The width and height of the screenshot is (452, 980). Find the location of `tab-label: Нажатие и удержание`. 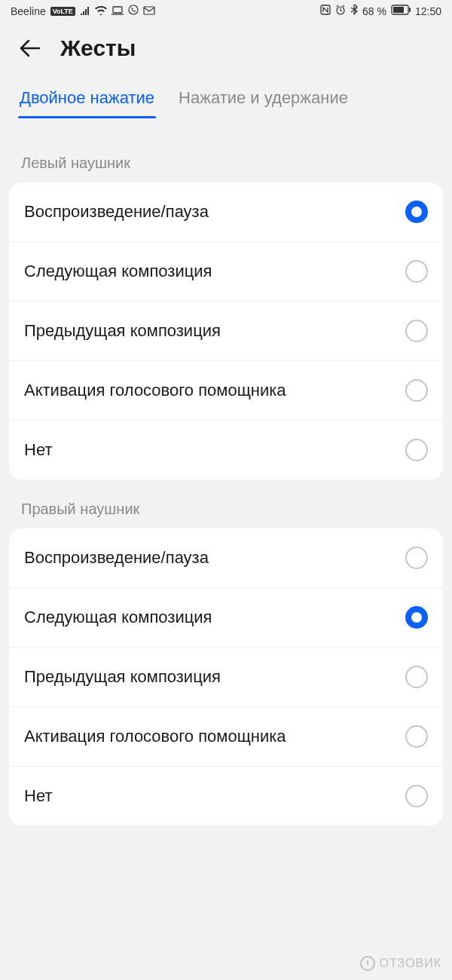

tab-label: Нажатие и удержание is located at coordinates (264, 98).